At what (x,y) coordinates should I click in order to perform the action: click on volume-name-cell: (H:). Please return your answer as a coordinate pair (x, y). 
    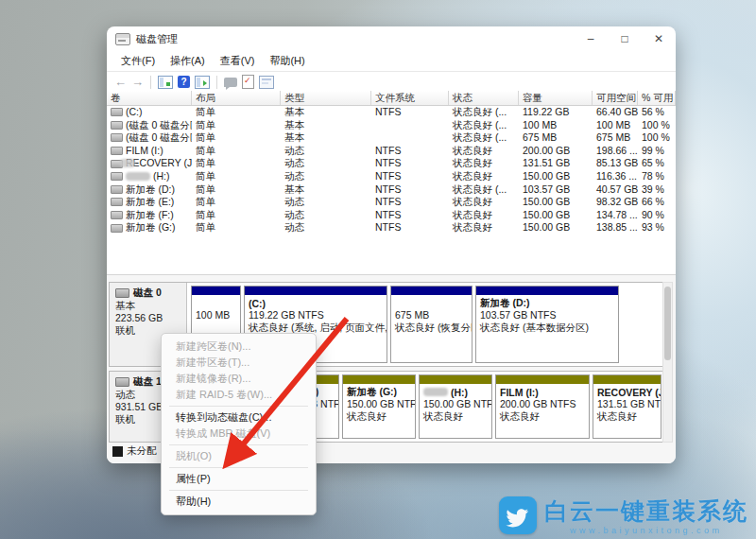
    Looking at the image, I should click on (149, 177).